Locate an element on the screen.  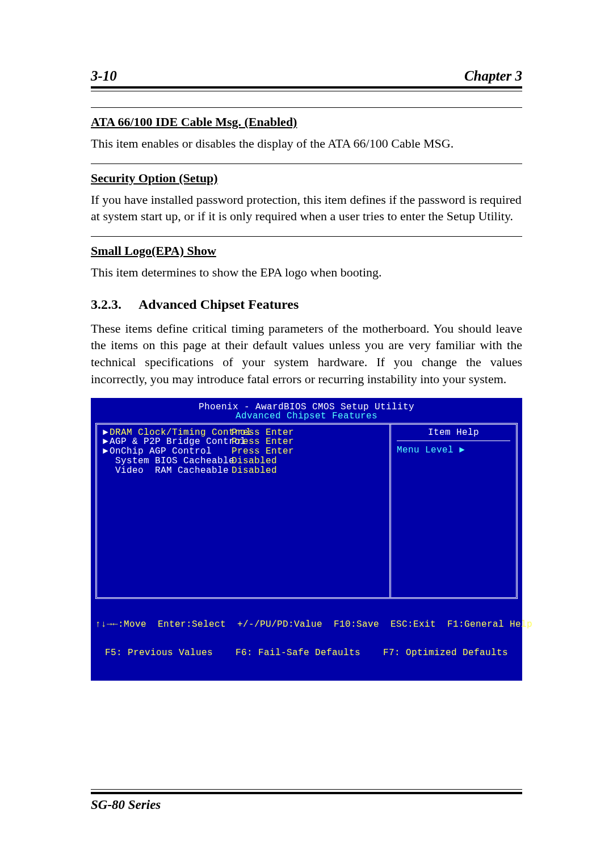
page-header: 3-10 Chapter 3 is located at coordinates (306, 76).